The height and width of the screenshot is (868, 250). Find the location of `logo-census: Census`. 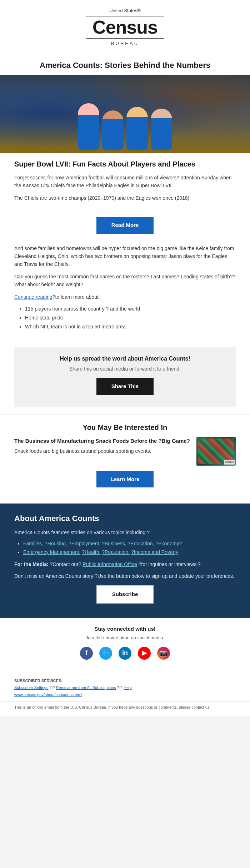

logo-census: Census is located at coordinates (125, 27).